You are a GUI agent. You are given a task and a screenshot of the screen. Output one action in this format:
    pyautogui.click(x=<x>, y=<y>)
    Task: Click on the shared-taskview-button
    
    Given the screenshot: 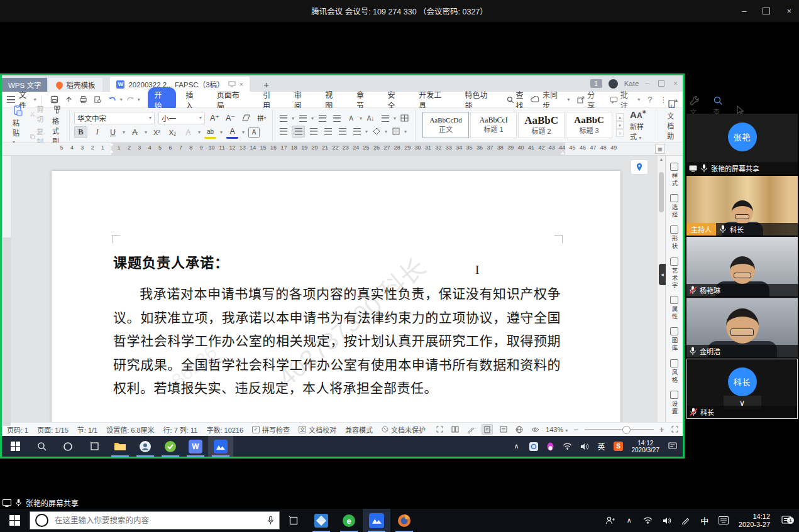 What is the action you would take?
    pyautogui.click(x=94, y=446)
    